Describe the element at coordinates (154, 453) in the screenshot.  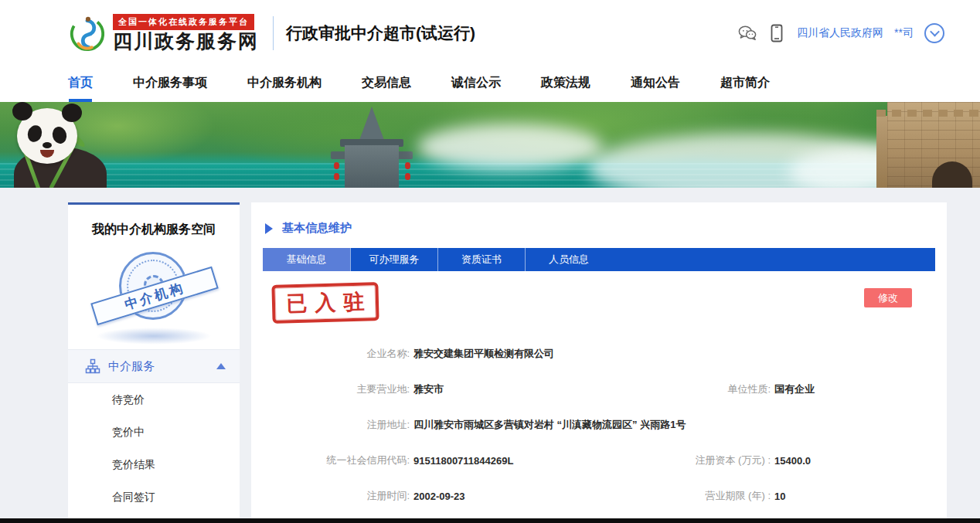
I see `sidebar-submenu: 待竞价 竞价中 竞价结果 合同签订 服务成果` at that location.